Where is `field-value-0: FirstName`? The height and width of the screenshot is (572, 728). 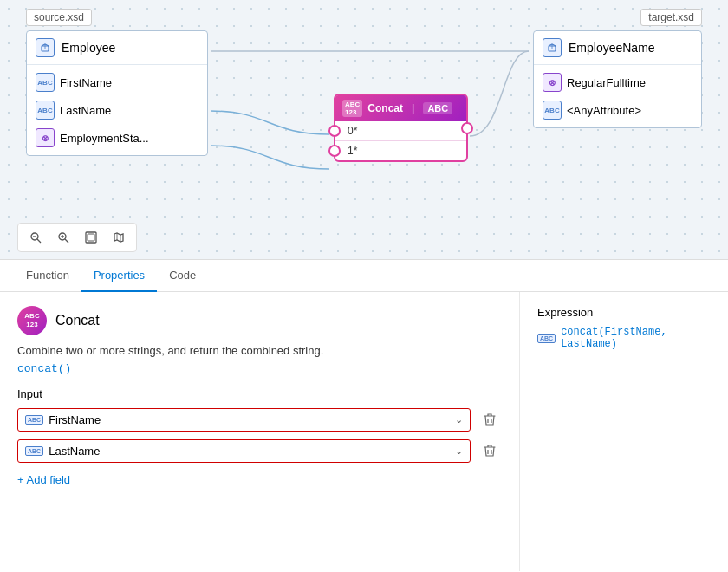 field-value-0: FirstName is located at coordinates (251, 419).